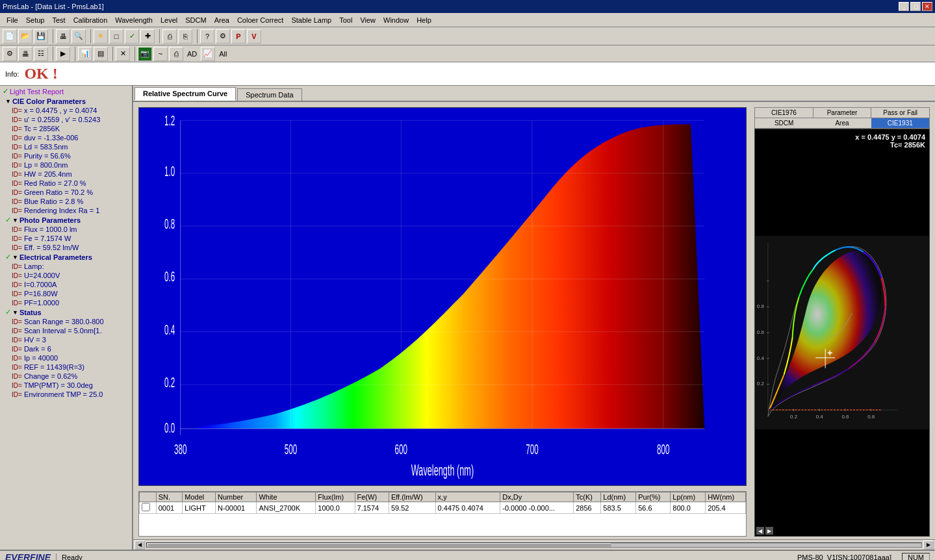 The height and width of the screenshot is (560, 935). I want to click on menu-setup: Setup, so click(35, 20).